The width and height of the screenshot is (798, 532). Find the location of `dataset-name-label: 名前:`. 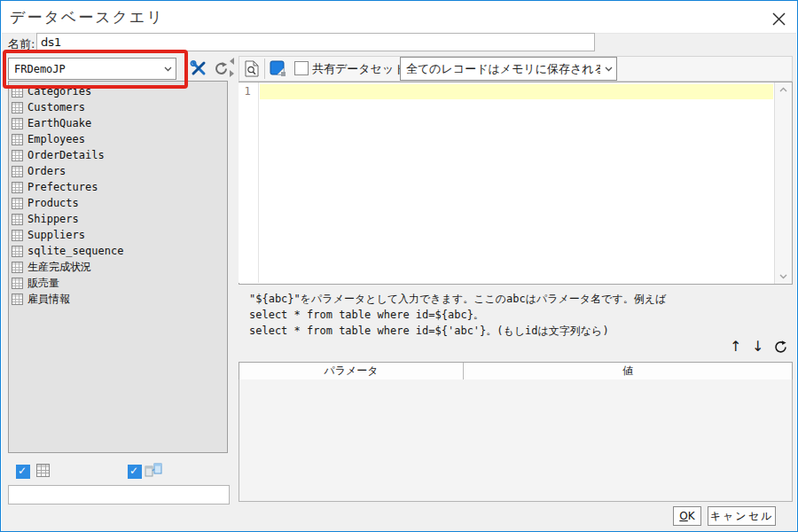

dataset-name-label: 名前: is located at coordinates (21, 44).